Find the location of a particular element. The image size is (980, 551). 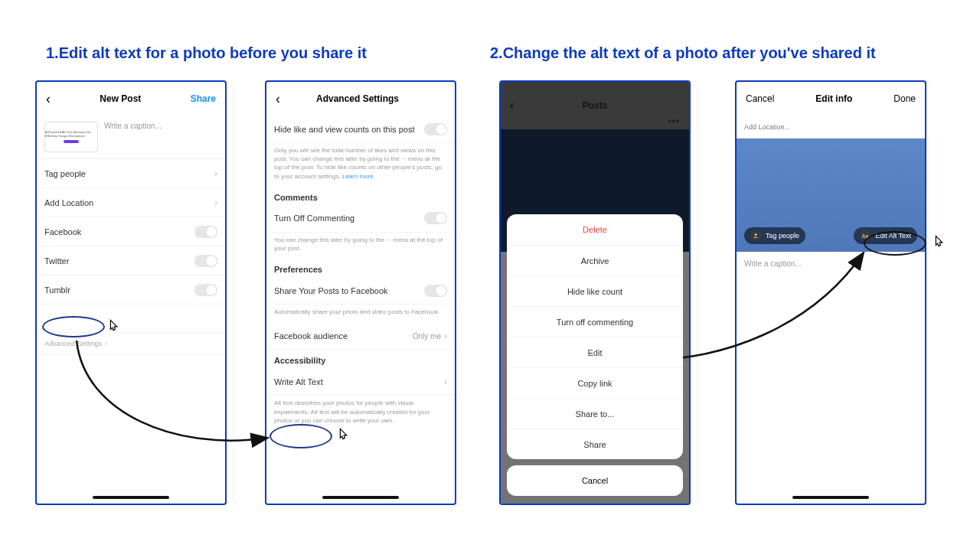

done-button: Done is located at coordinates (905, 99).